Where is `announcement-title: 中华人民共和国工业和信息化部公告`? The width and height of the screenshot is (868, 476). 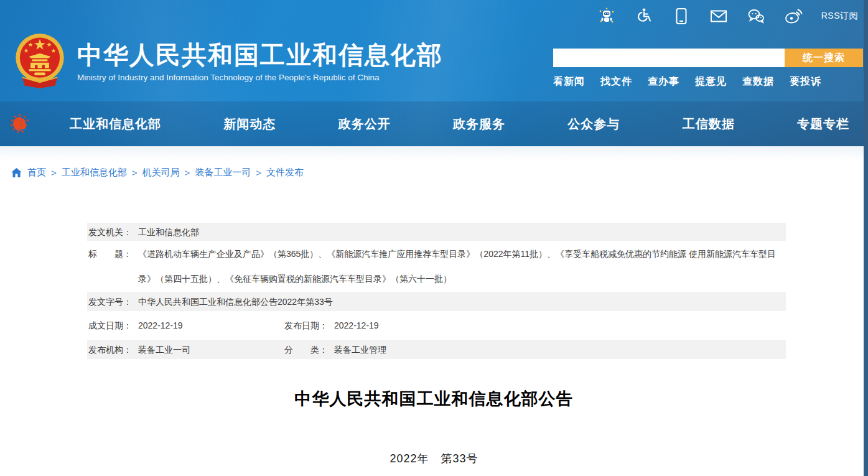
announcement-title: 中华人民共和国工业和信息化部公告 is located at coordinates (434, 399).